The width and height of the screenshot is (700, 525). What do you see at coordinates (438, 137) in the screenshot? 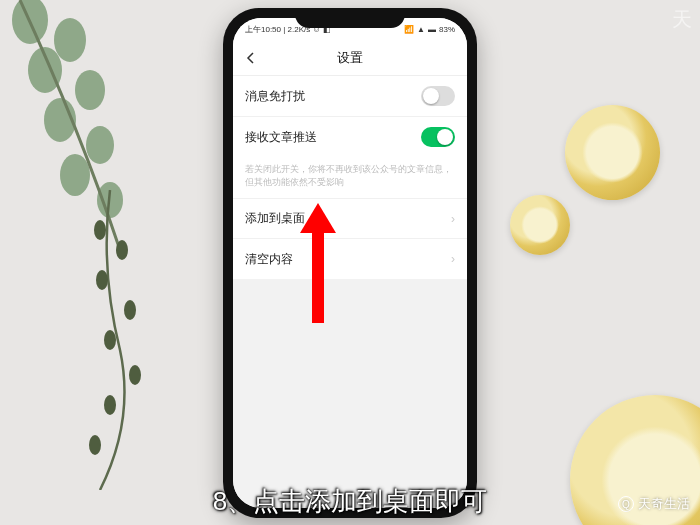
I see `toggle-push` at bounding box center [438, 137].